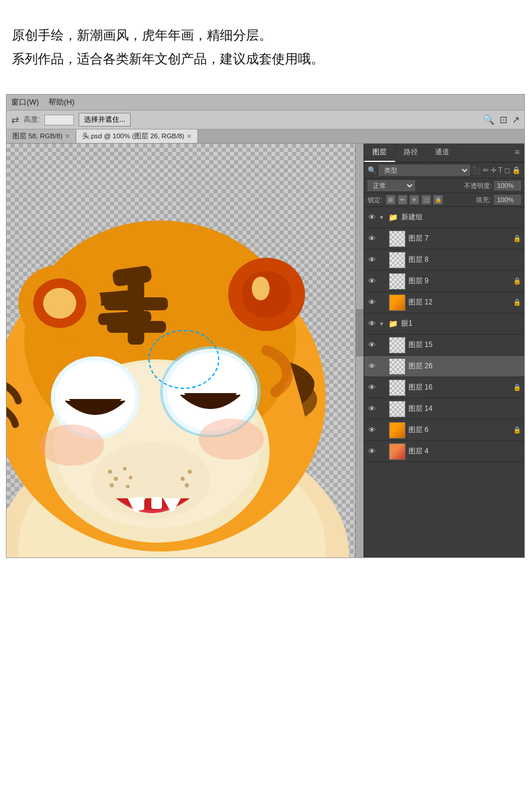 This screenshot has width=532, height=798. Describe the element at coordinates (59, 120) in the screenshot. I see `height-input` at that location.